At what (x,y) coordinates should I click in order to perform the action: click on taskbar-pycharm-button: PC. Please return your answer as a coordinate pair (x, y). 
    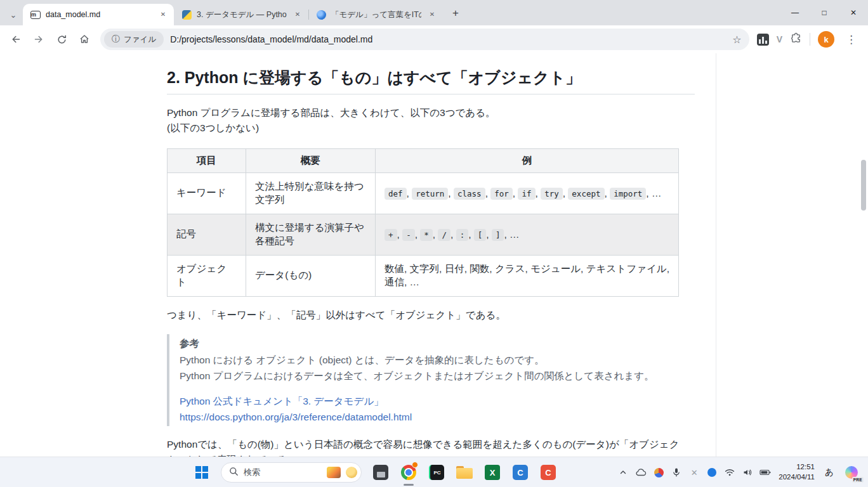
    Looking at the image, I should click on (437, 472).